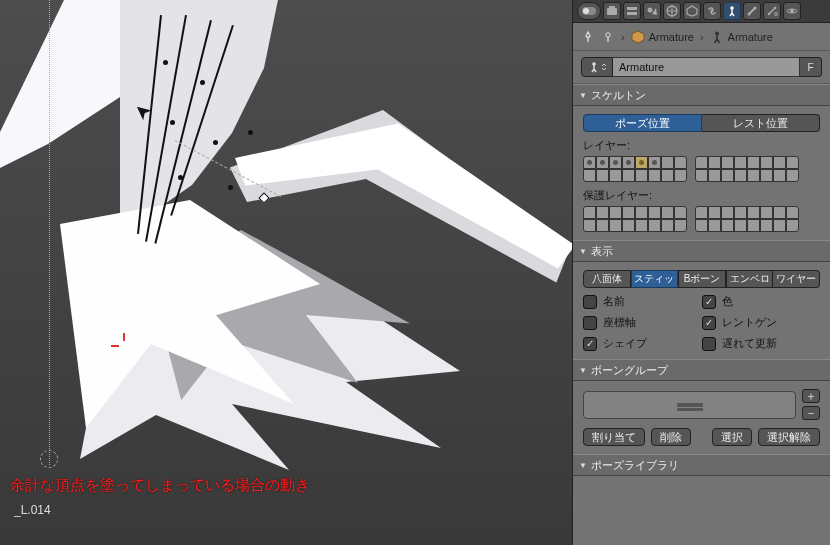 This screenshot has width=830, height=545. I want to click on datablock-type-button, so click(597, 67).